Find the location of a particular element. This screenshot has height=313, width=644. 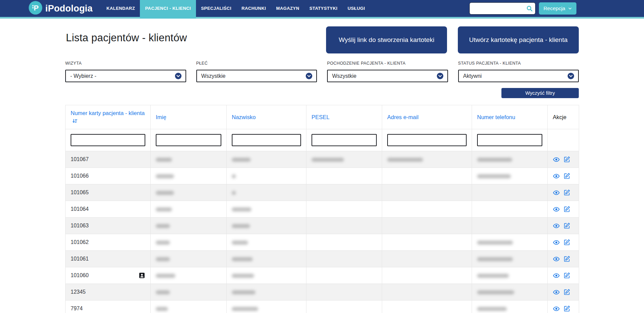

filter-label: POCHODZENIE PACJENTA - KLIENTA is located at coordinates (388, 63).